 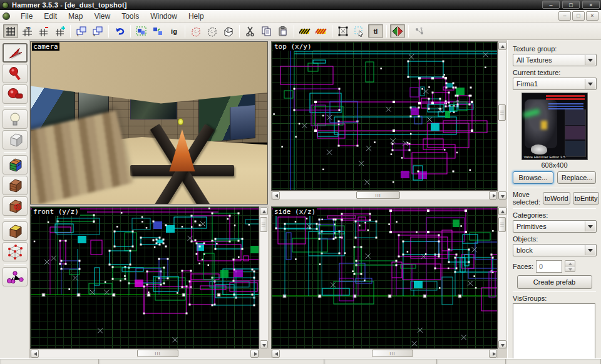 What do you see at coordinates (419, 31) in the screenshot?
I see `displacement-button` at bounding box center [419, 31].